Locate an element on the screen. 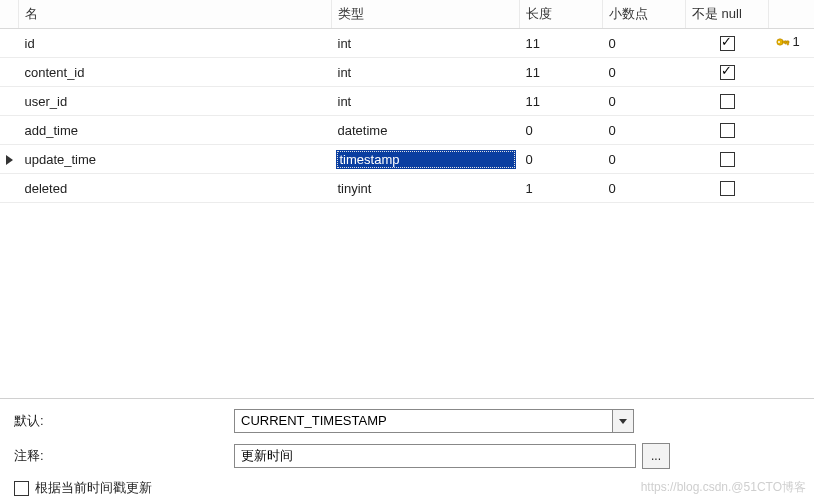  table-row: deletedtinyint10 is located at coordinates (407, 188).